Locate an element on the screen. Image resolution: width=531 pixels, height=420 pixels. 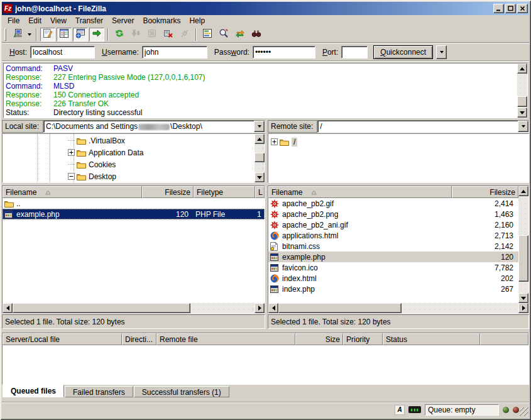
queue-column-server-local-file: Server/Local file is located at coordinates (62, 340).